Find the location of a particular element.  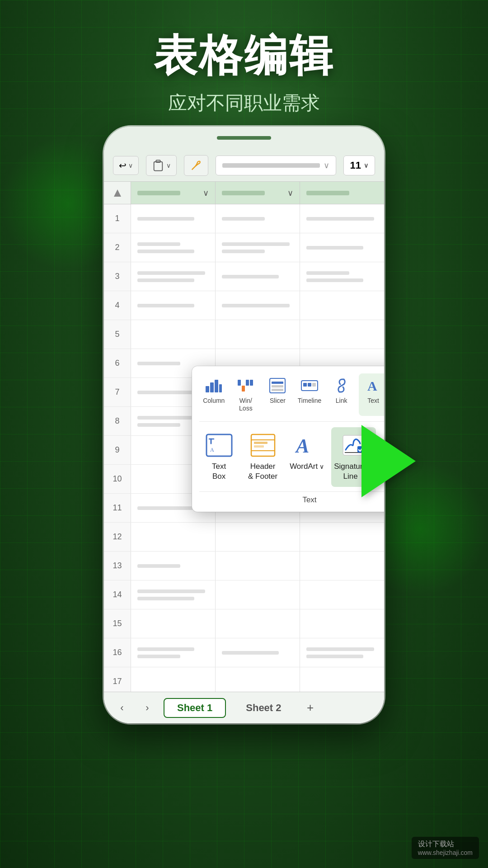

cell-17a is located at coordinates (174, 679).